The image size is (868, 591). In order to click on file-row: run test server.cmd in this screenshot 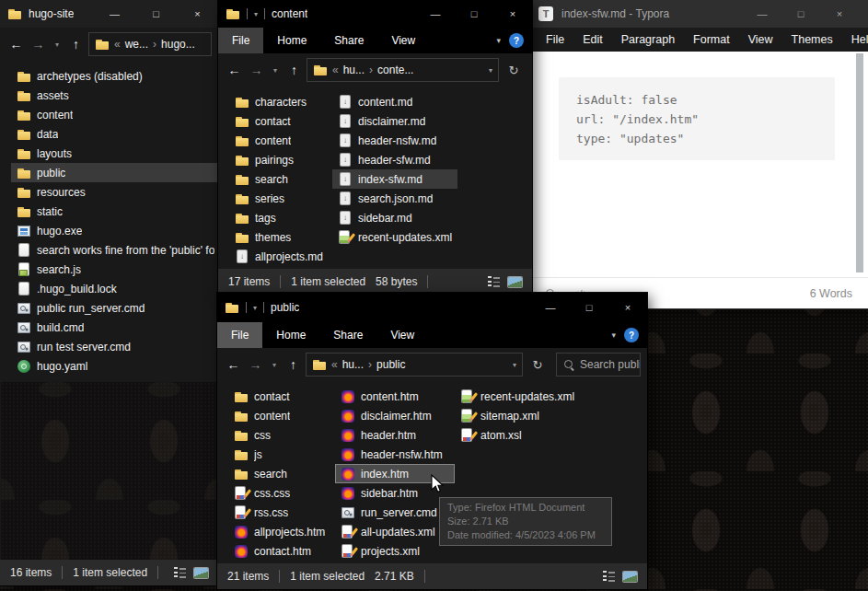, I will do `click(114, 346)`.